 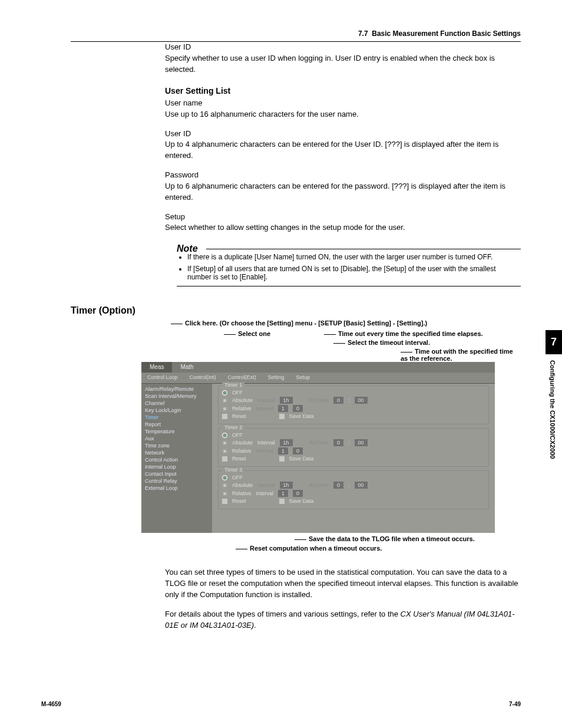 What do you see at coordinates (296, 35) in the screenshot?
I see `running-header: 7.7 Basic Measurement Function Basic Set…` at bounding box center [296, 35].